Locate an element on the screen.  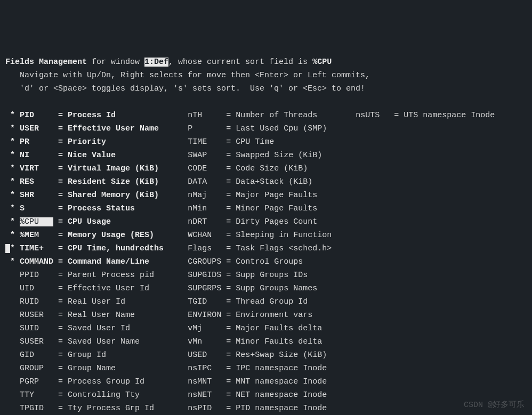
field-desc: Saved User Name is located at coordinates (116, 342).